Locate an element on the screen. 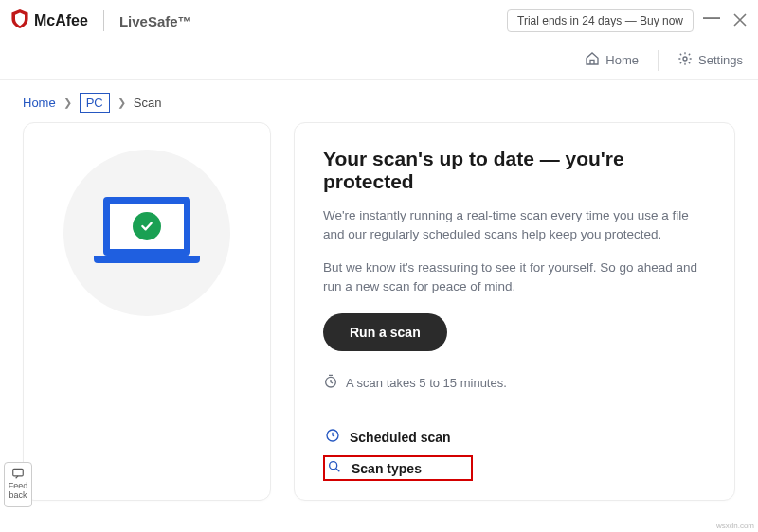 This screenshot has width=758, height=532. nav-settings-button: Settings is located at coordinates (711, 61).